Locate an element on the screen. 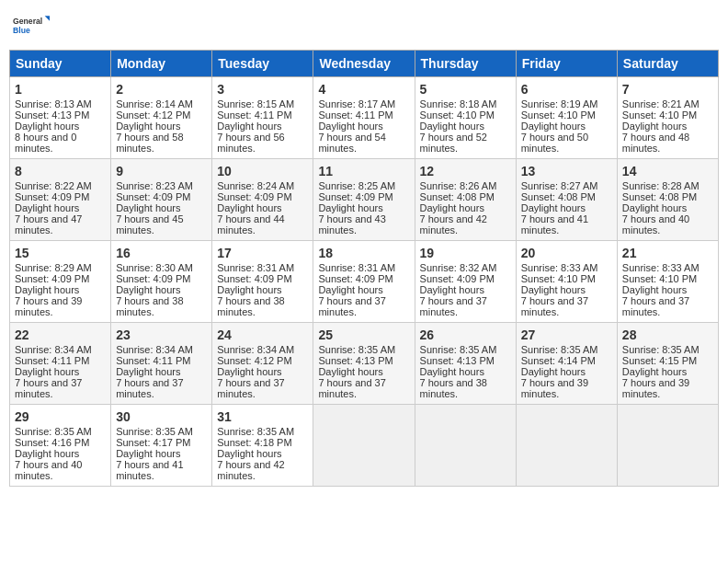  col-header-sunday: Sunday is located at coordinates (61, 64).